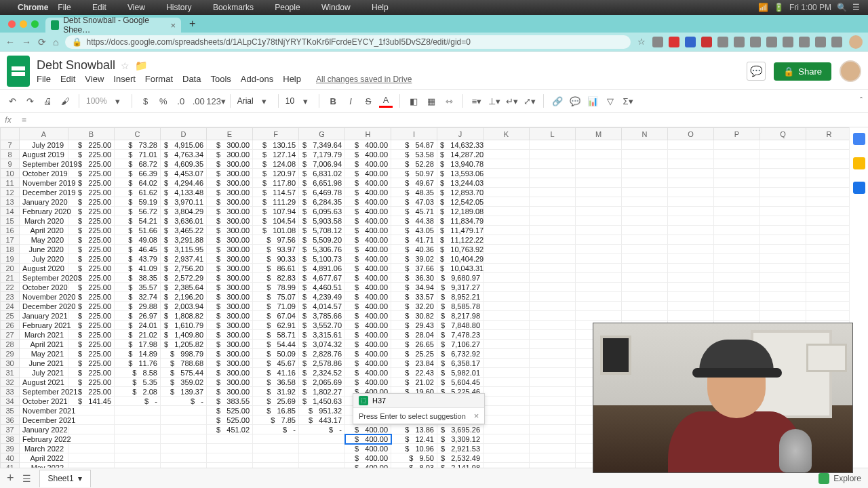 This screenshot has height=488, width=868. Describe the element at coordinates (56, 42) in the screenshot. I see `home-icon: ⌂` at that location.